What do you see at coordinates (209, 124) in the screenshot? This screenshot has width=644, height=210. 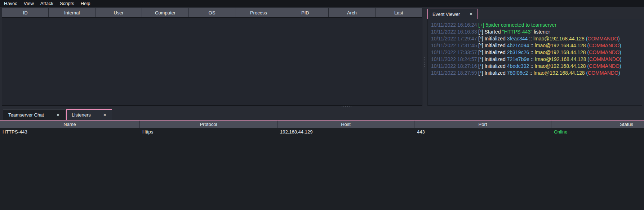 I see `listeners-column-protocol: Protocol` at bounding box center [209, 124].